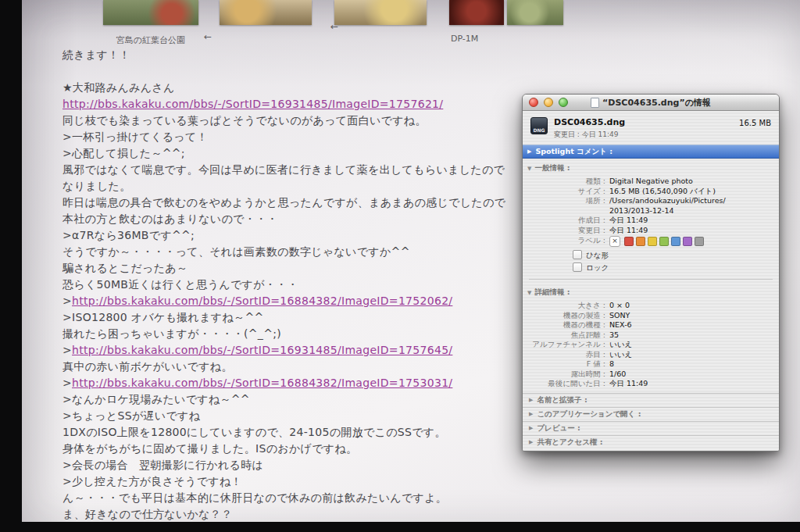 Image resolution: width=800 pixels, height=532 pixels. What do you see at coordinates (651, 169) in the screenshot?
I see `general-info-header: ▼ 一般情報 :` at bounding box center [651, 169].